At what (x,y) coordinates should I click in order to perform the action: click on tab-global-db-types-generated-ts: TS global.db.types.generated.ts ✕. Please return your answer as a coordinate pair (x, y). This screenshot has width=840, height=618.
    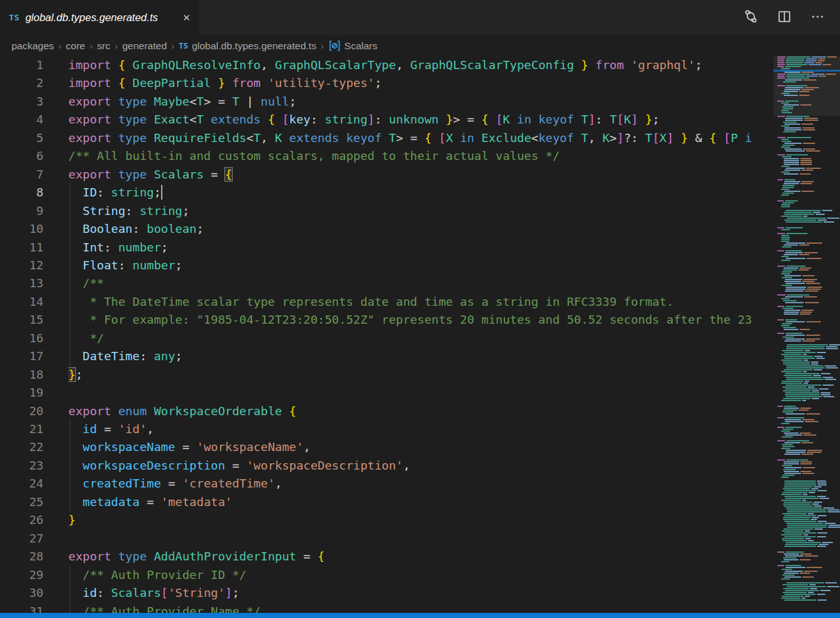
    Looking at the image, I should click on (100, 18).